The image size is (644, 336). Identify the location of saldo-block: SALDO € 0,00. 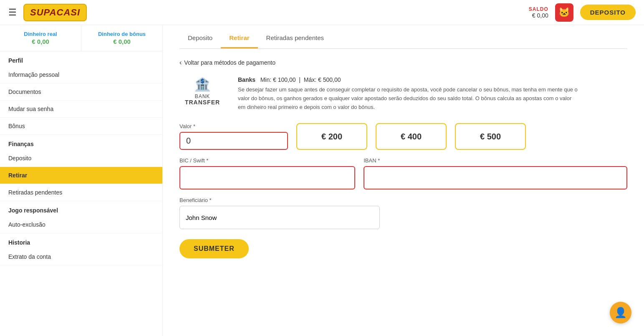
(538, 13).